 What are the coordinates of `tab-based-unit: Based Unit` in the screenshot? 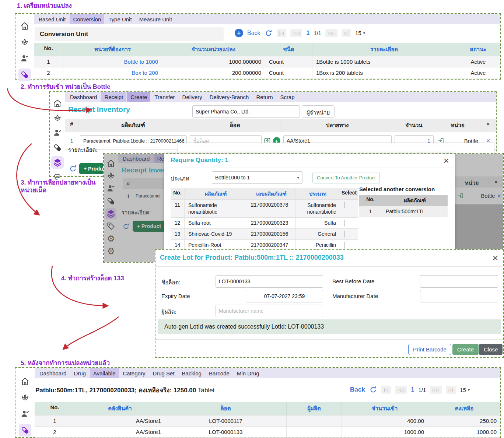 It's located at (52, 19).